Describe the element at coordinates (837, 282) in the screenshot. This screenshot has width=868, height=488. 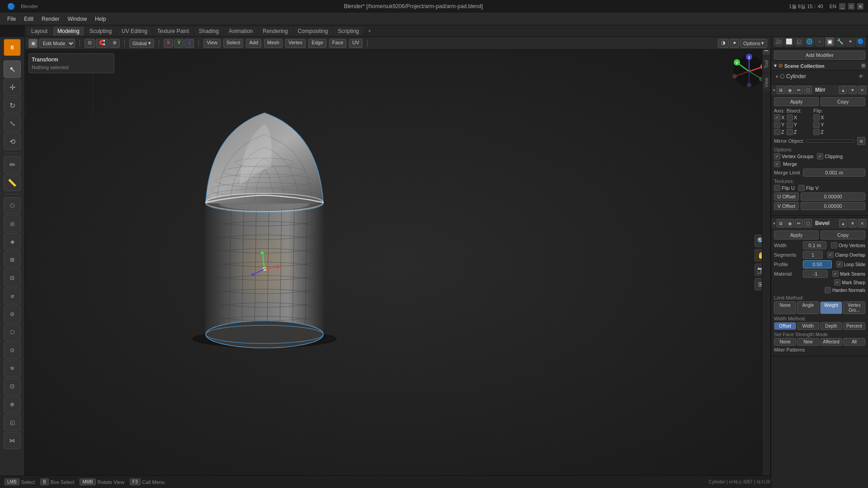
I see `mark-sharp-check` at that location.